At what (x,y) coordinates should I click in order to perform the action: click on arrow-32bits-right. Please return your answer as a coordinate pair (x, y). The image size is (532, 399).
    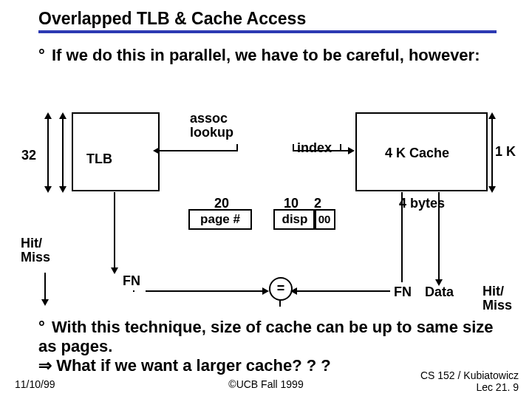
    Looking at the image, I should click on (63, 153).